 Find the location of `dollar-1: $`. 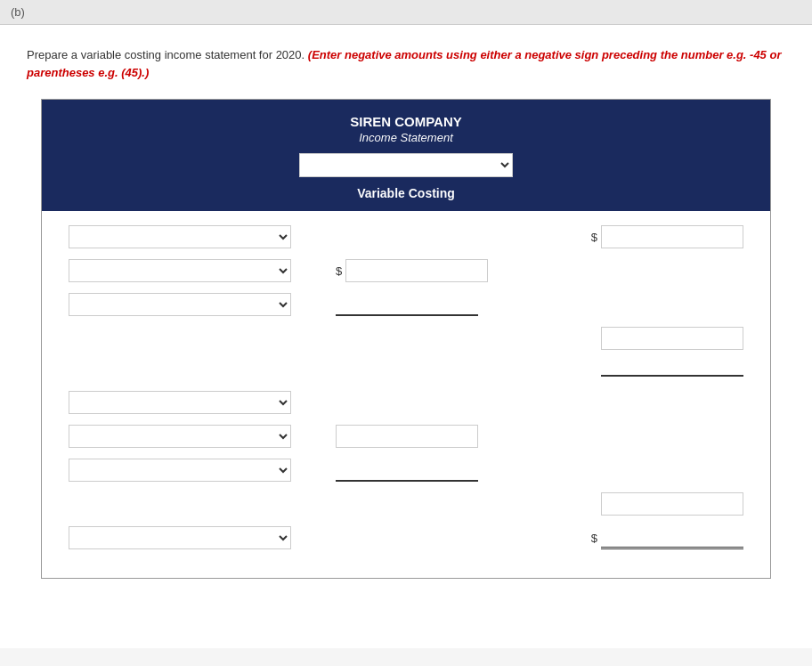

dollar-1: $ is located at coordinates (595, 237).